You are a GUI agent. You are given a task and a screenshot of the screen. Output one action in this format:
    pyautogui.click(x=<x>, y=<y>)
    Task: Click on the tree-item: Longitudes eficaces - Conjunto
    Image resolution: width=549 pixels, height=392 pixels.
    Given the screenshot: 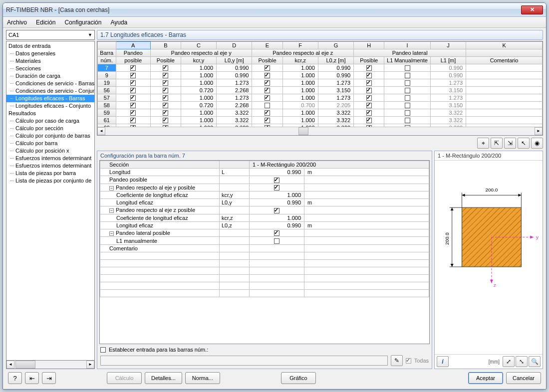 What is the action you would take?
    pyautogui.click(x=50, y=106)
    